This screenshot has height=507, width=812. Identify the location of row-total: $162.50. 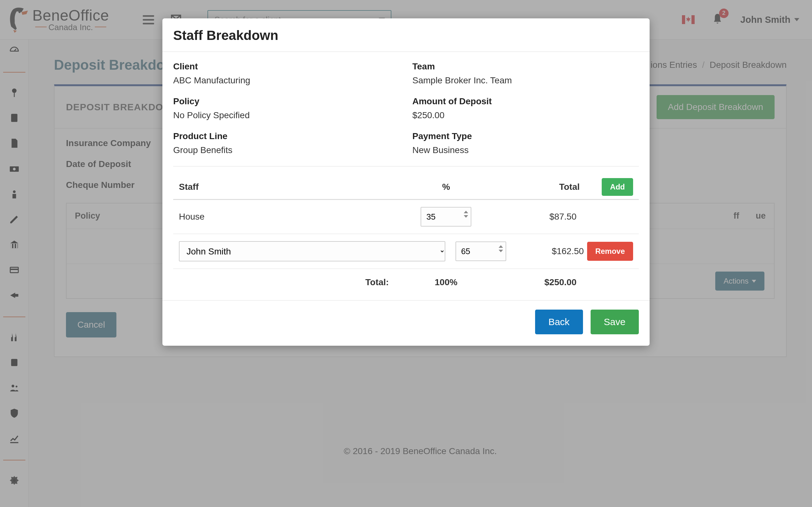
(552, 251).